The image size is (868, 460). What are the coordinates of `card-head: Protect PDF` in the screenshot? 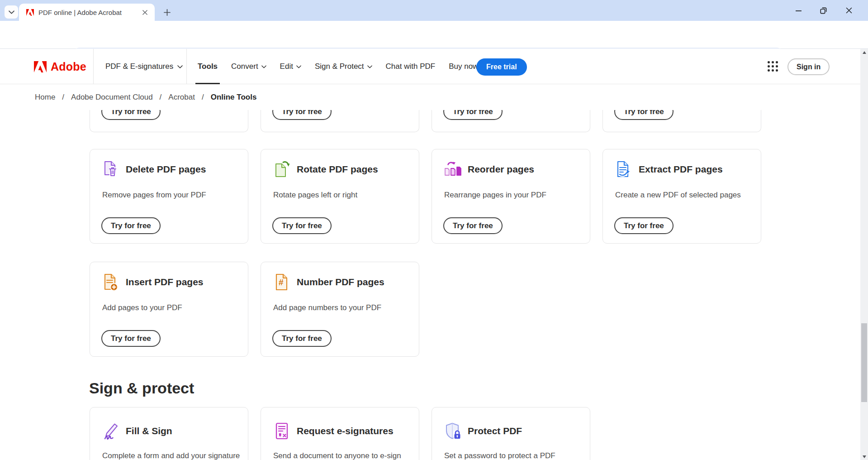 It's located at (483, 431).